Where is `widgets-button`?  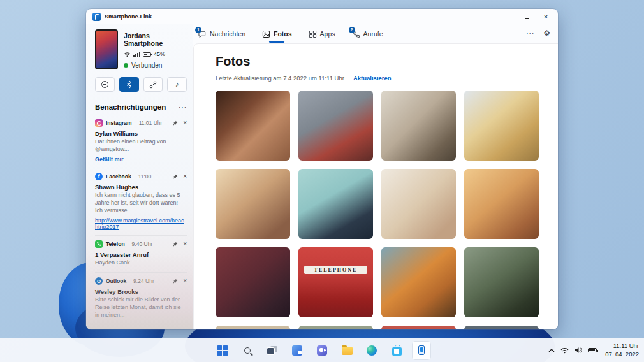 widgets-button is located at coordinates (297, 351).